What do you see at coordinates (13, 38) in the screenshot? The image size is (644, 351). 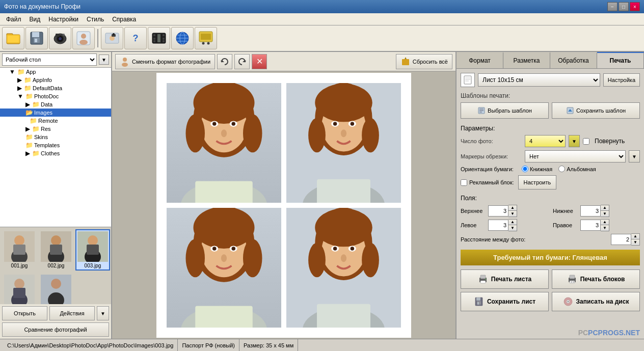 I see `folder-toolbar-btn` at bounding box center [13, 38].